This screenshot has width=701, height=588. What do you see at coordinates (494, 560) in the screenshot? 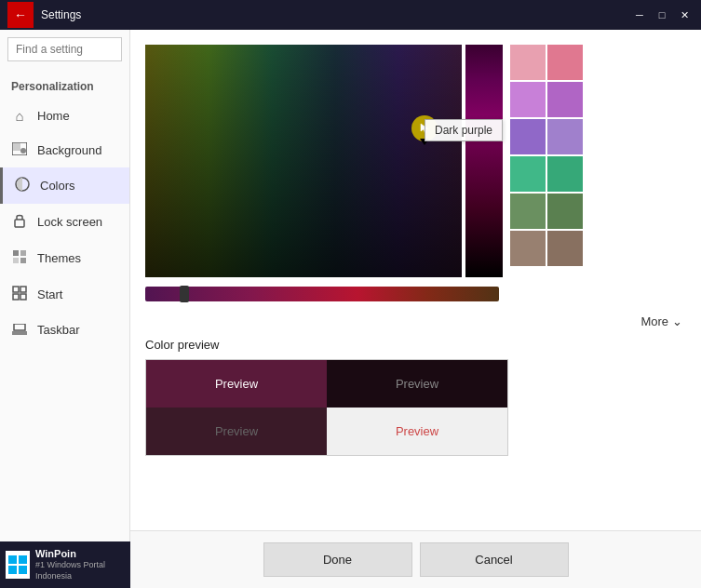
I see `cancel-button: Cancel` at bounding box center [494, 560].